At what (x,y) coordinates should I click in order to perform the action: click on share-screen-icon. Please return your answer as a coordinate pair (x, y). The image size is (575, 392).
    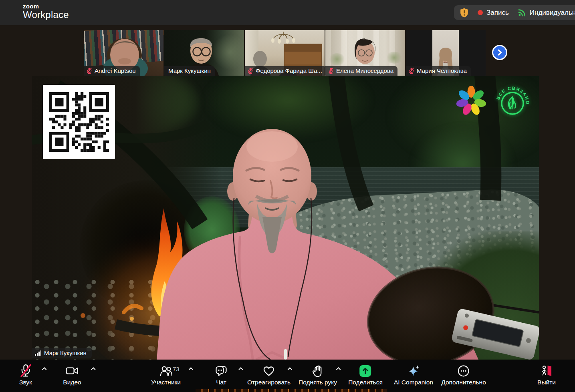
    Looking at the image, I should click on (365, 371).